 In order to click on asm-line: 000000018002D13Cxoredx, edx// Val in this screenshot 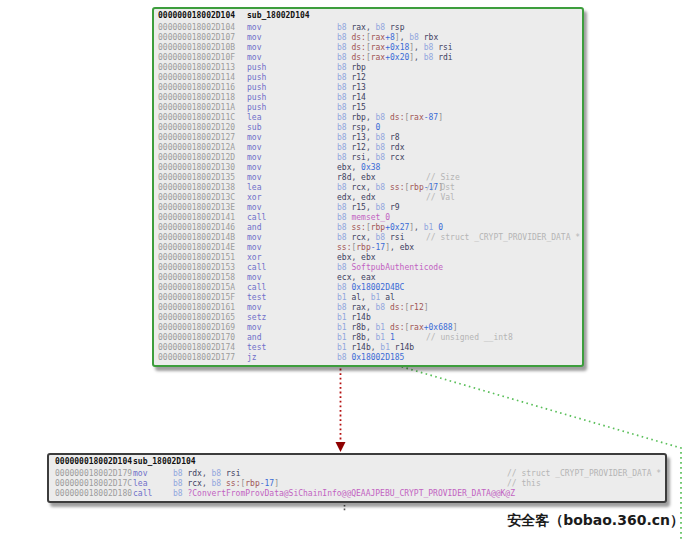, I will do `click(368, 198)`.